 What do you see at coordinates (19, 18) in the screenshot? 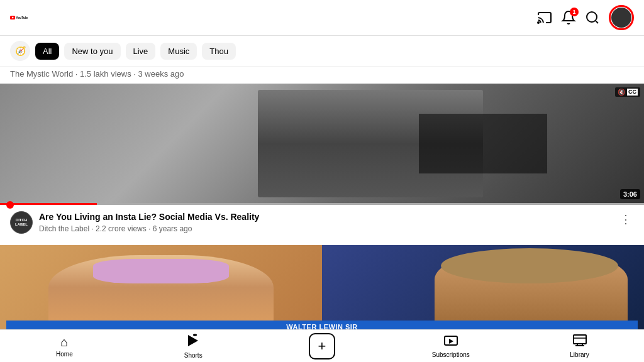
I see `youtube-logo: YouTube` at bounding box center [19, 18].